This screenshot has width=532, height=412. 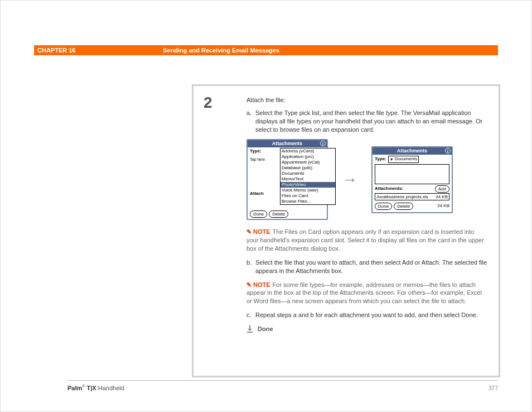 I want to click on chapter-header: CHAPTER 16 Sending and Receiving Email M…, so click(x=266, y=50).